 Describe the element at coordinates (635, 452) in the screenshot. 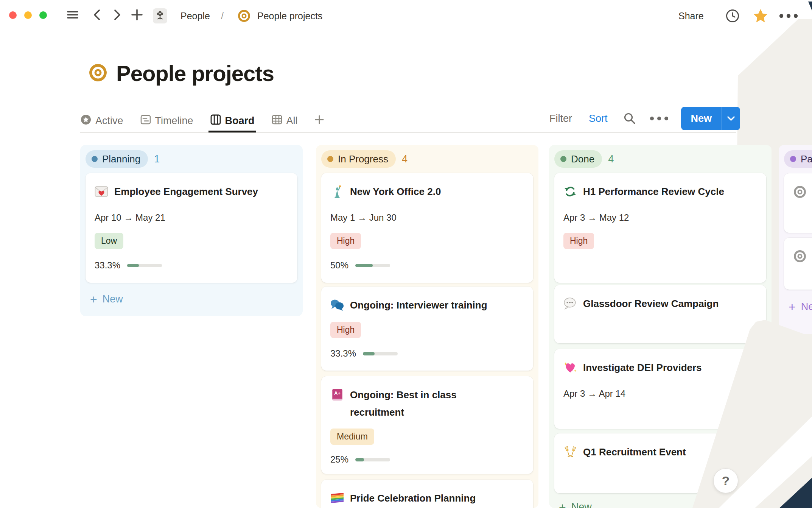

I see `card-title: Q1 Recruitment Event` at that location.